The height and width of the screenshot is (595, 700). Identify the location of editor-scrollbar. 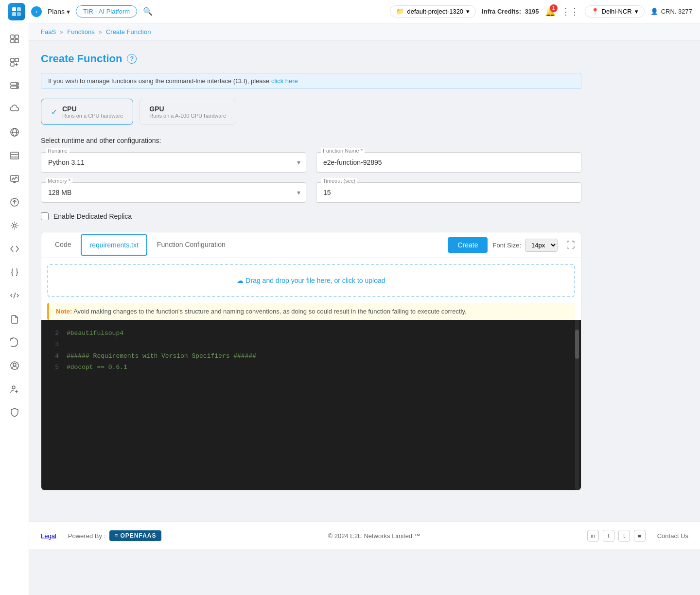
(577, 405).